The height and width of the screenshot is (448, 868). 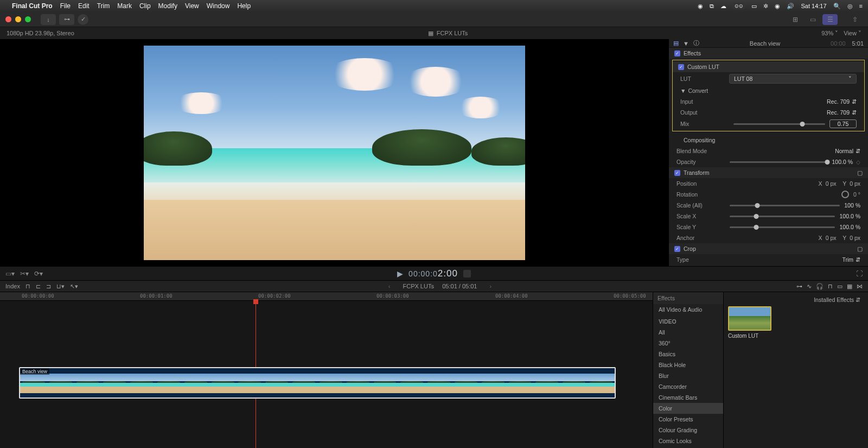 What do you see at coordinates (28, 287) in the screenshot?
I see `connect-clip-button: ⊓` at bounding box center [28, 287].